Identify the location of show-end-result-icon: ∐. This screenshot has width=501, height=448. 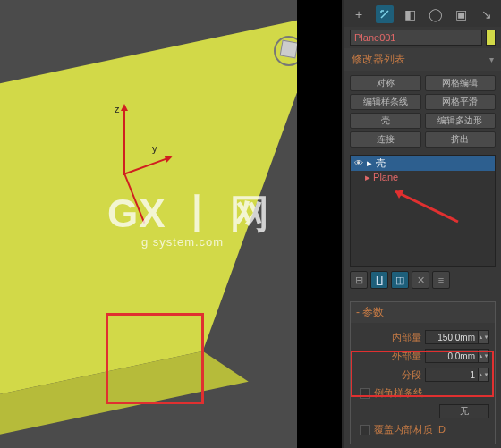
(379, 280).